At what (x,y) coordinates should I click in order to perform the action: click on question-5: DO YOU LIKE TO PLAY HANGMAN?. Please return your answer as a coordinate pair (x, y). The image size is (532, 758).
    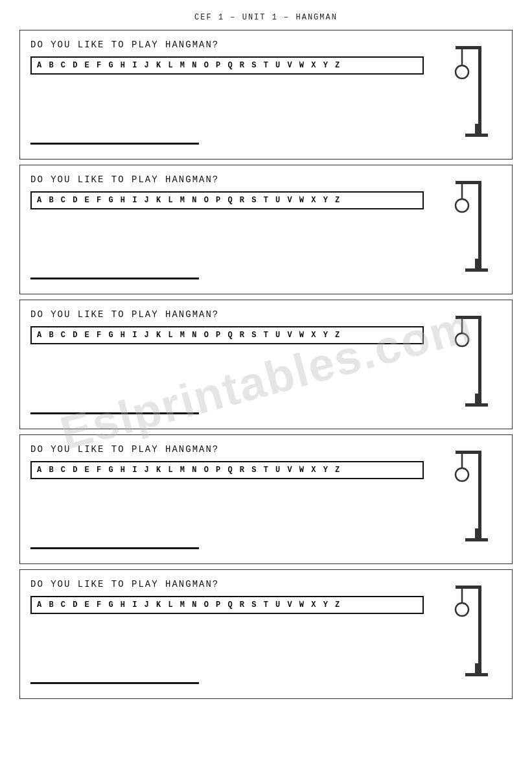
    Looking at the image, I should click on (227, 584).